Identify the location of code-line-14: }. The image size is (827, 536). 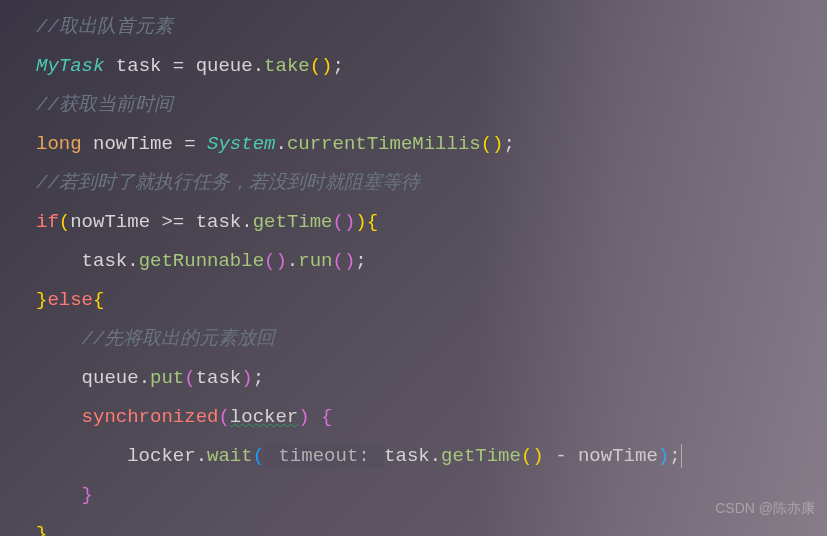
(432, 526).